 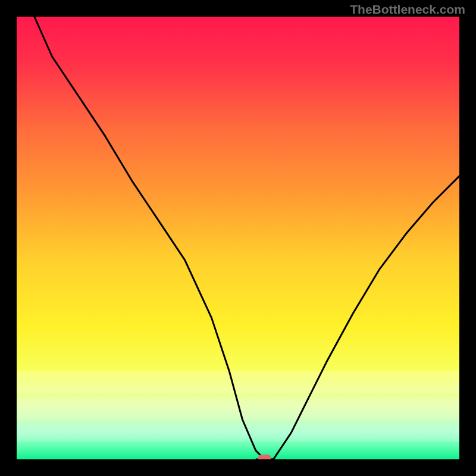 I want to click on optimal-point-marker, so click(x=265, y=457).